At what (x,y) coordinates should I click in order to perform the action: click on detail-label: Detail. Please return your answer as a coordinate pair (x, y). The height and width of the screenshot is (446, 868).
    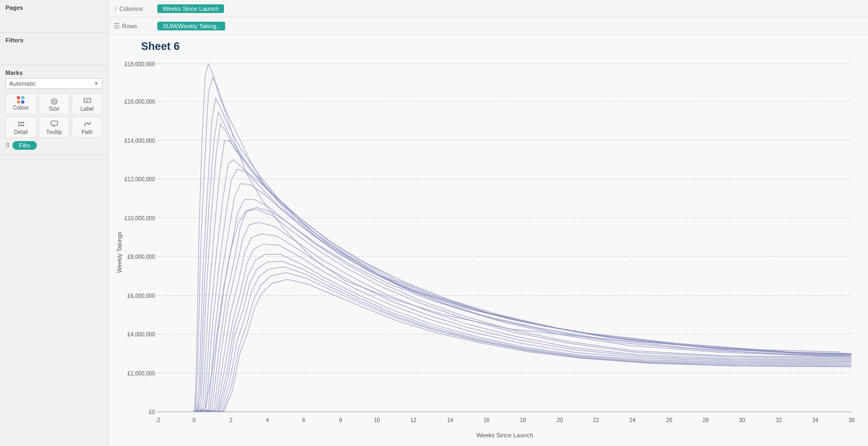
    Looking at the image, I should click on (21, 132).